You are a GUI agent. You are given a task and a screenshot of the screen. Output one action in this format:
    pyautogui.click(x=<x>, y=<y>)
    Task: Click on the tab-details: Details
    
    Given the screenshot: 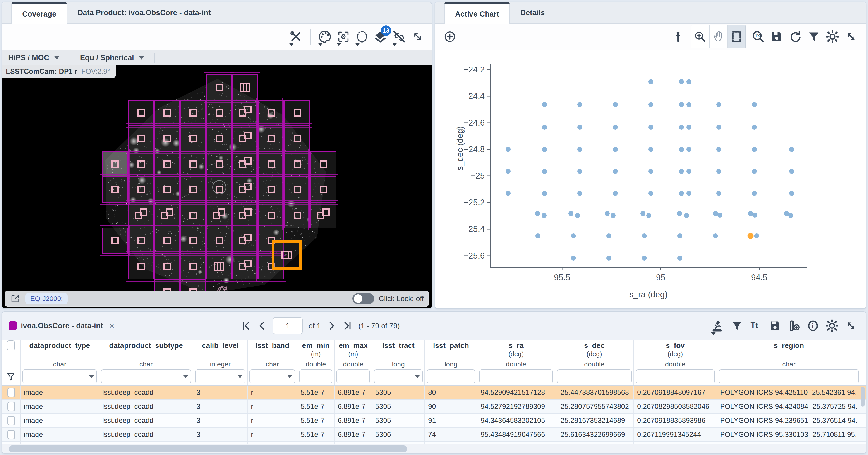 What is the action you would take?
    pyautogui.click(x=532, y=13)
    